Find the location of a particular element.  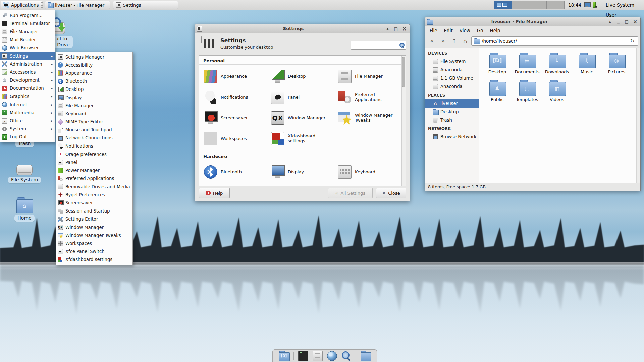

menu-item-documentation: Documentation is located at coordinates (28, 88).